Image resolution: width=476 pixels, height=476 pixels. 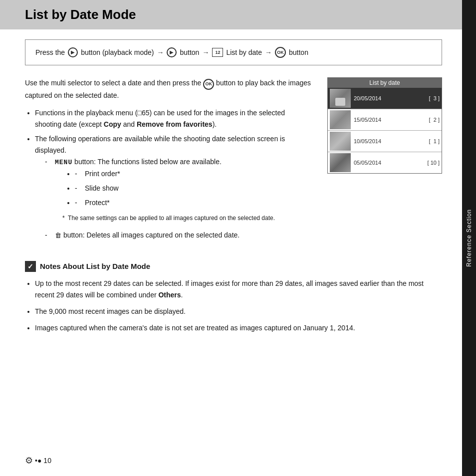 I want to click on screenshot-count-3: [ 1 ], so click(x=434, y=141).